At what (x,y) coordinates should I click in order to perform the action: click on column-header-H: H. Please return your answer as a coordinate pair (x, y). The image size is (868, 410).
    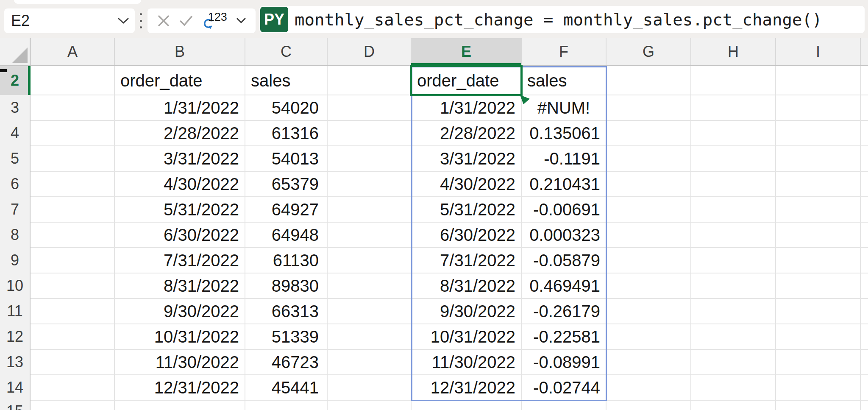
    Looking at the image, I should click on (733, 52).